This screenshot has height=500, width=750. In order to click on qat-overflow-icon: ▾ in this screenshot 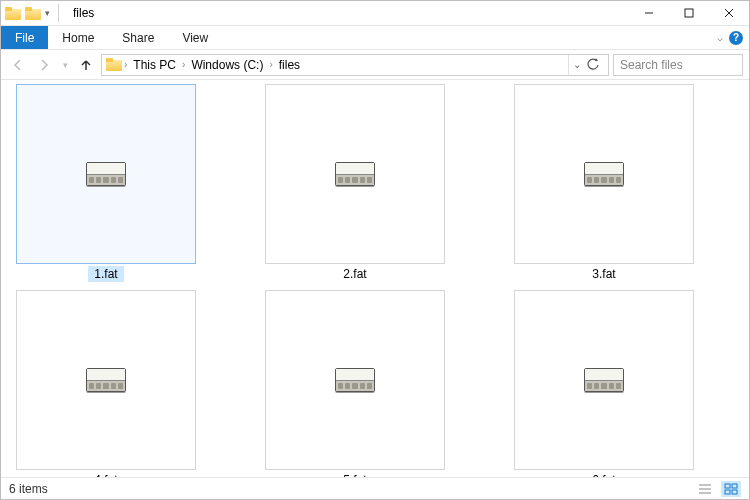, I will do `click(48, 13)`.